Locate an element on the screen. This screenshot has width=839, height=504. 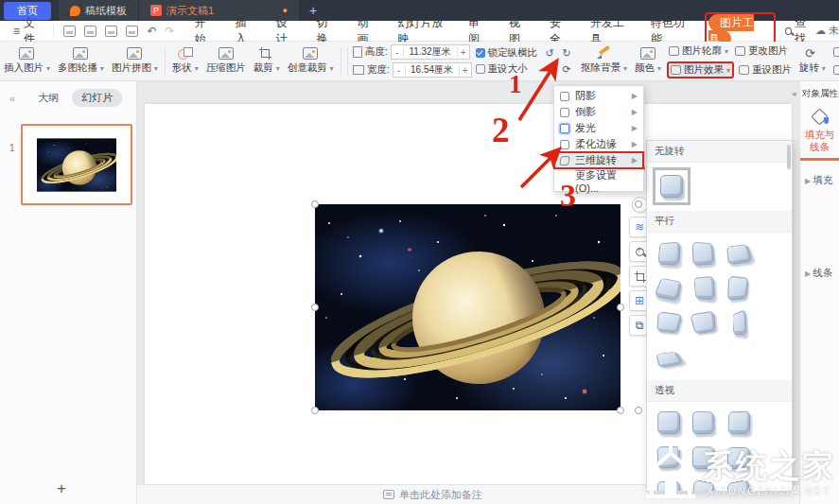
resize-handle-e is located at coordinates (621, 307).